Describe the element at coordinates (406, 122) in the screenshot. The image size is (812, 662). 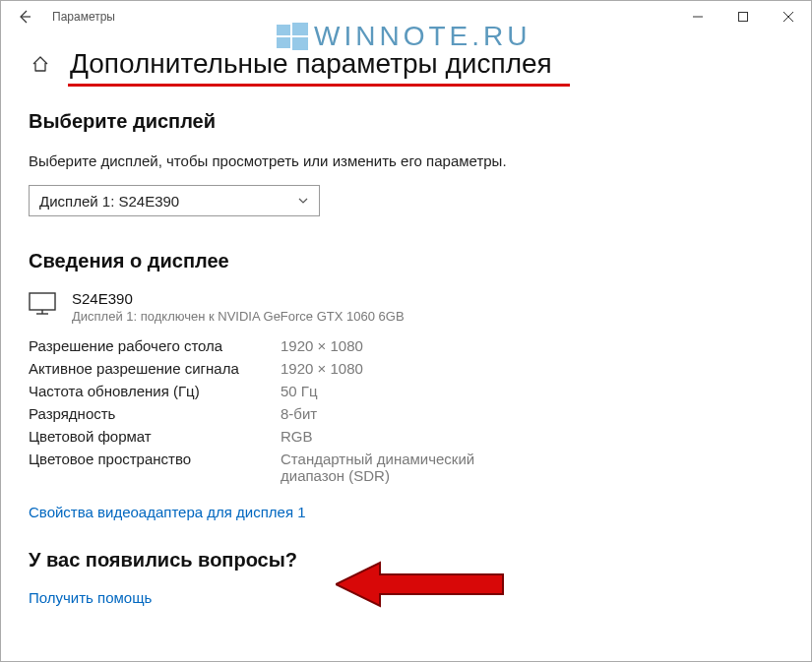
I see `select-display-heading: Выберите дисплей` at that location.